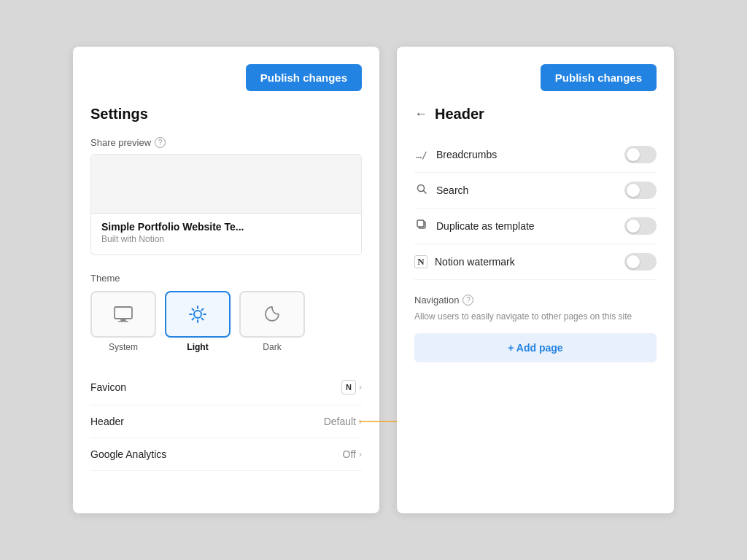 Image resolution: width=747 pixels, height=560 pixels. Describe the element at coordinates (226, 233) in the screenshot. I see `preview-info: Simple Portfolio Website Te... Built wit…` at that location.